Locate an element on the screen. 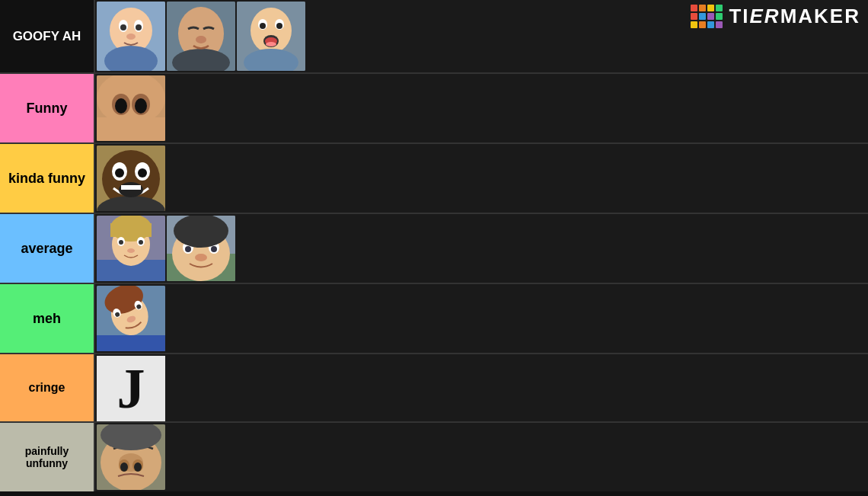 The height and width of the screenshot is (496, 868). tiermaker-logo: TiERMAKER is located at coordinates (775, 17).